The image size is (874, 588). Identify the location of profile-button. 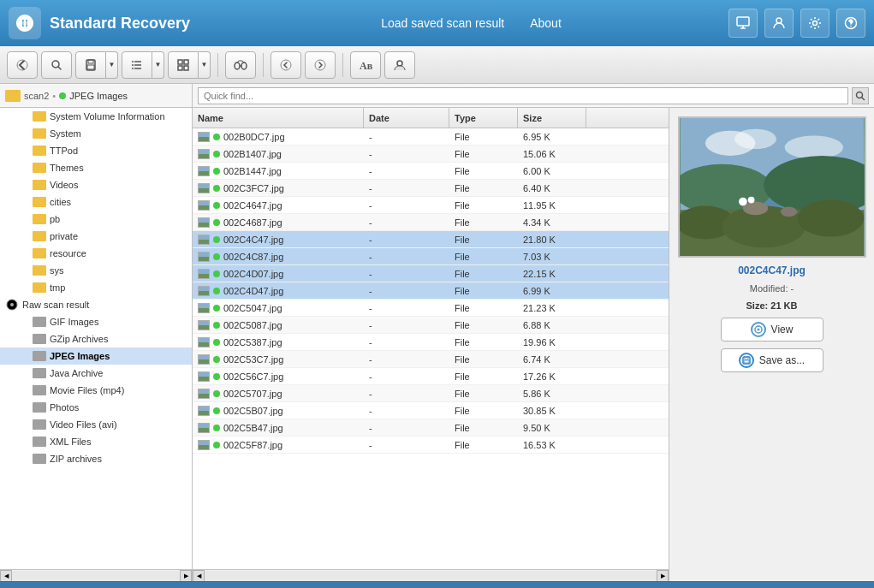
(400, 65).